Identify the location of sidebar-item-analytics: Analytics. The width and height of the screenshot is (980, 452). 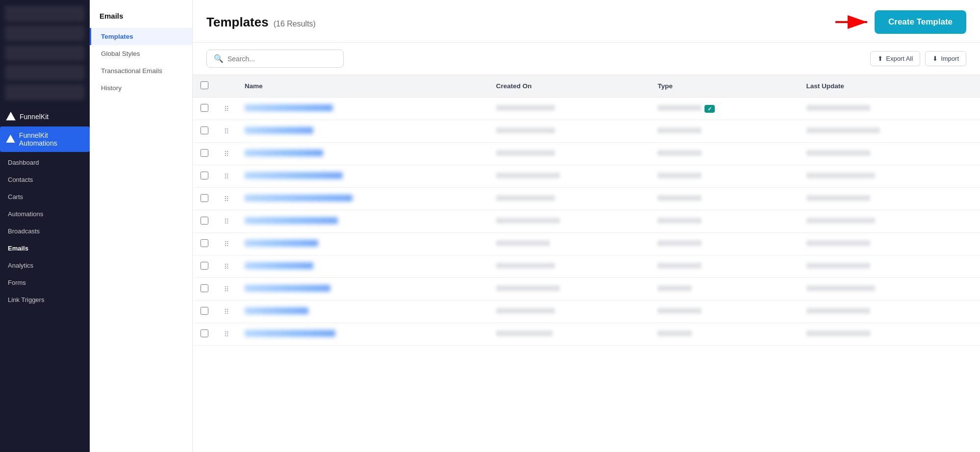
(45, 266).